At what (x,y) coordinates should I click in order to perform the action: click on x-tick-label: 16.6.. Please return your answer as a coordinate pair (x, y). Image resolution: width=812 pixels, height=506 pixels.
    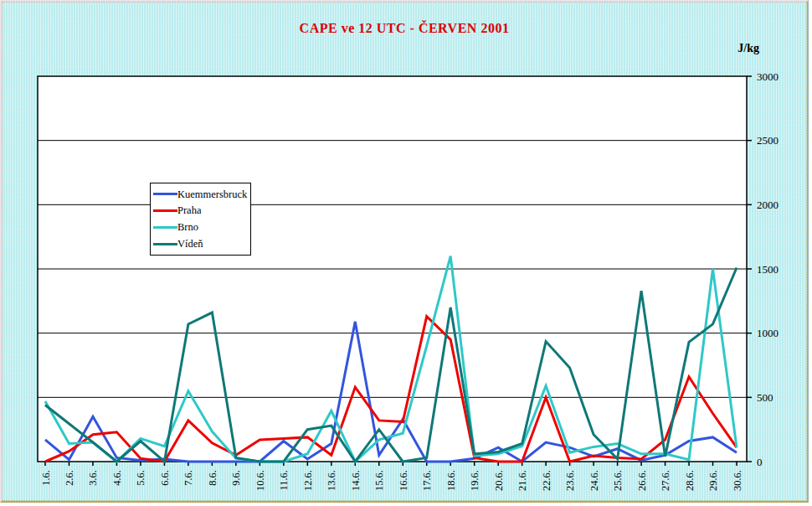
    Looking at the image, I should click on (403, 481).